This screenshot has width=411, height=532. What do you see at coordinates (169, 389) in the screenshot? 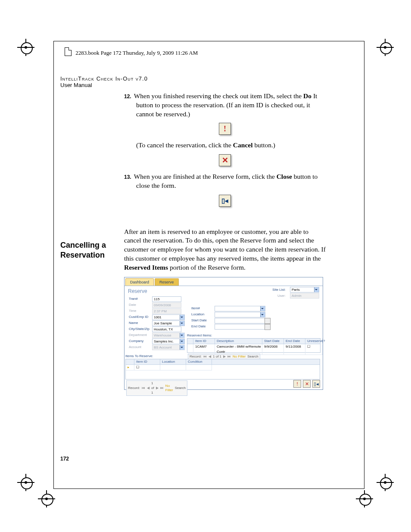
I see `filter-label: No Filter` at bounding box center [169, 389].